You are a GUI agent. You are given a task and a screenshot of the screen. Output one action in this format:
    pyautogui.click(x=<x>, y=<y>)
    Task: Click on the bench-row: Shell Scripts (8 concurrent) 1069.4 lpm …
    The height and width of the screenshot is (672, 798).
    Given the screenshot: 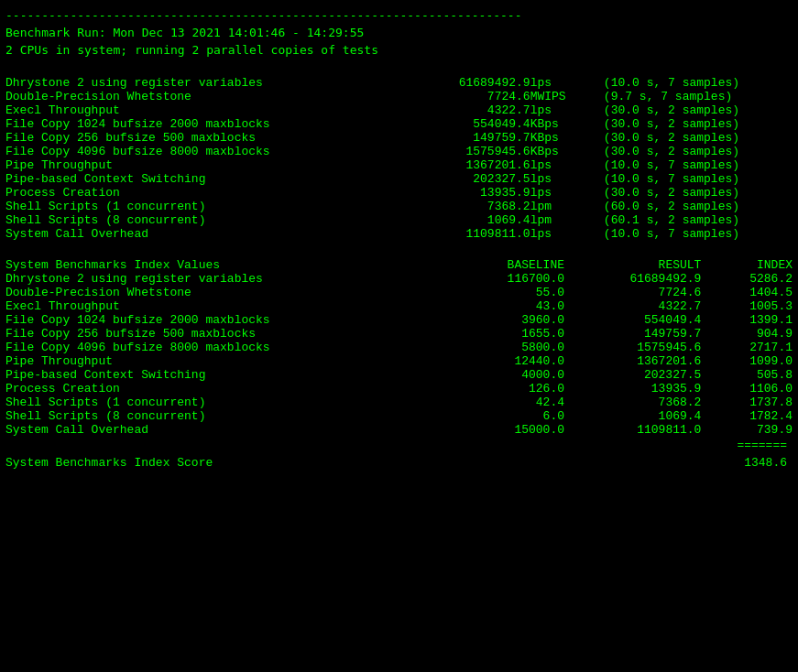 What is the action you would take?
    pyautogui.click(x=399, y=220)
    